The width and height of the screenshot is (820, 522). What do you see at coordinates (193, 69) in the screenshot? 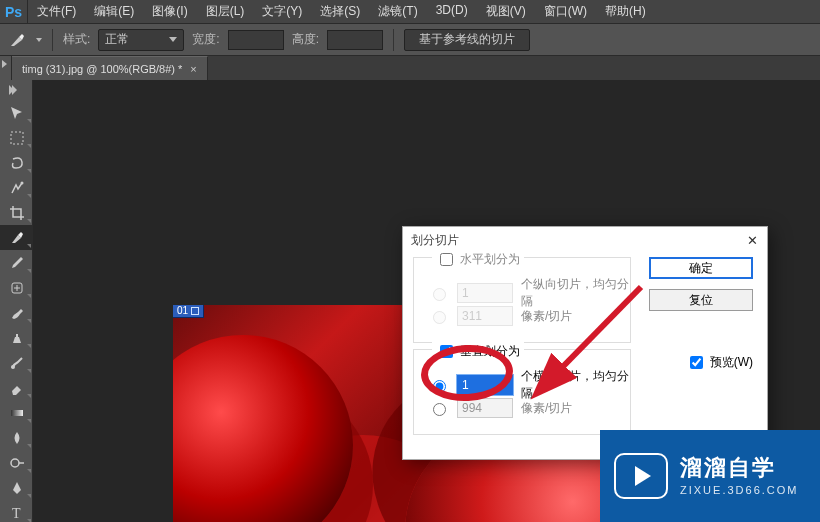
I see `close-icon: ×` at bounding box center [193, 69].